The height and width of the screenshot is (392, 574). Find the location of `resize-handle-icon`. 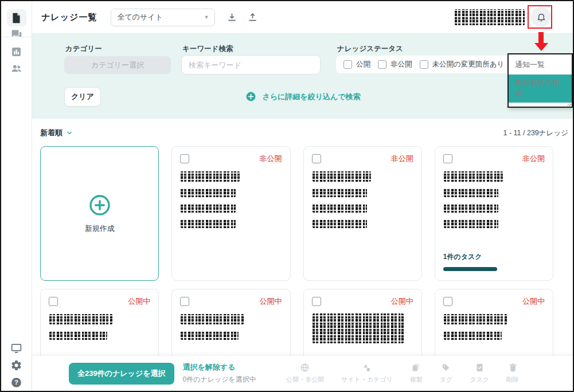

resize-handle-icon is located at coordinates (569, 104).